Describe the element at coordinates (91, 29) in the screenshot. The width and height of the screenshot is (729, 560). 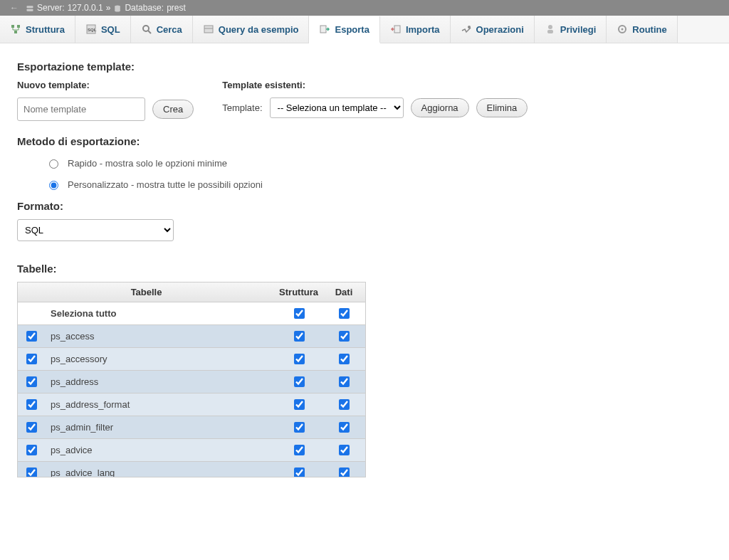
I see `sql-icon: SQL` at that location.